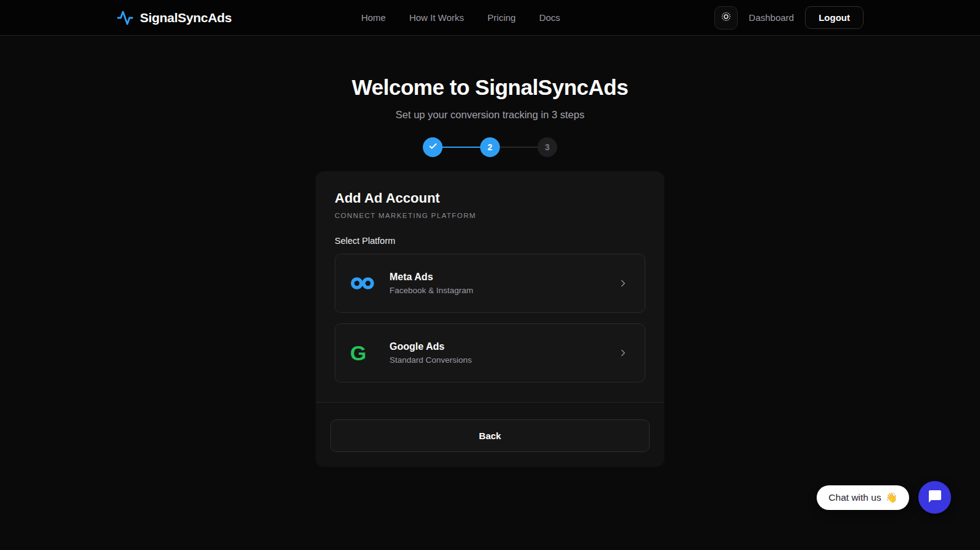 Image resolution: width=980 pixels, height=550 pixels. I want to click on dashboard-link: Dashboard, so click(772, 17).